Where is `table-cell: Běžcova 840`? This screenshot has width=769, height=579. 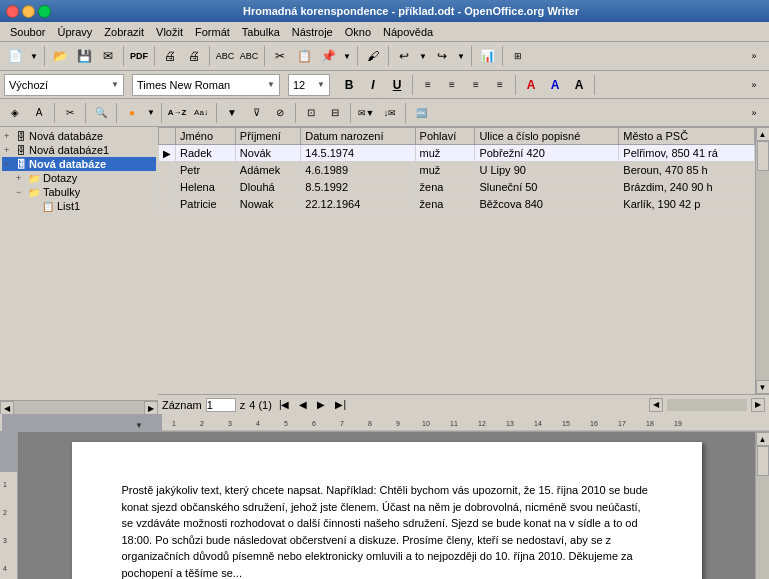 table-cell: Běžcova 840 is located at coordinates (547, 204).